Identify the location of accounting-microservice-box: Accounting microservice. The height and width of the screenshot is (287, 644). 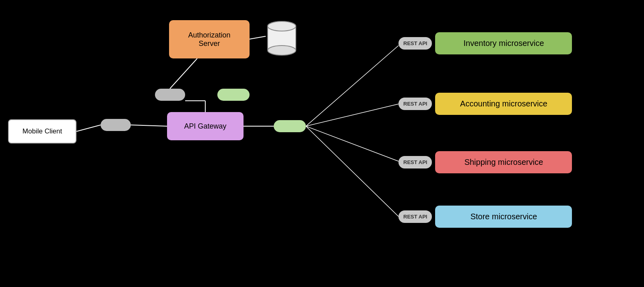
(504, 104).